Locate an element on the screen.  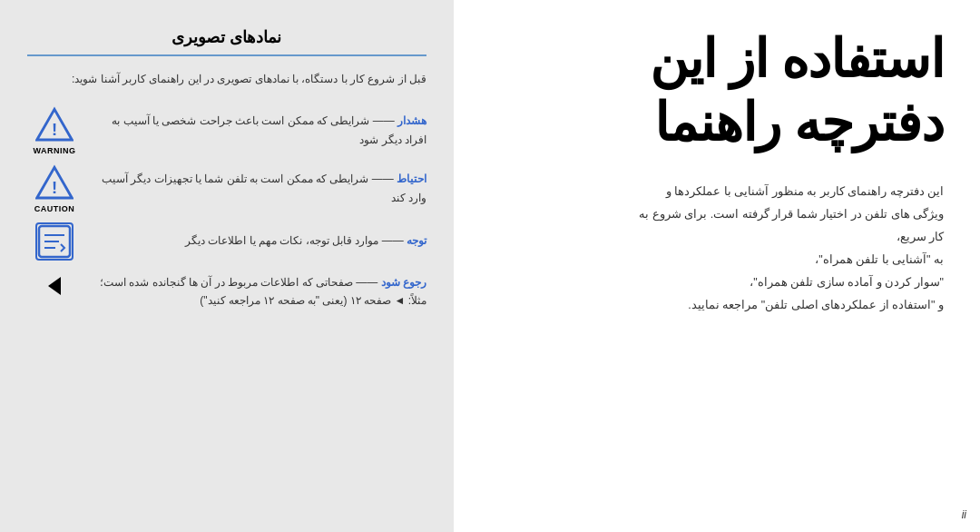
caution-row: احتیاط —— شرایطی که ممکن است به تلفن شما… is located at coordinates (227, 189).